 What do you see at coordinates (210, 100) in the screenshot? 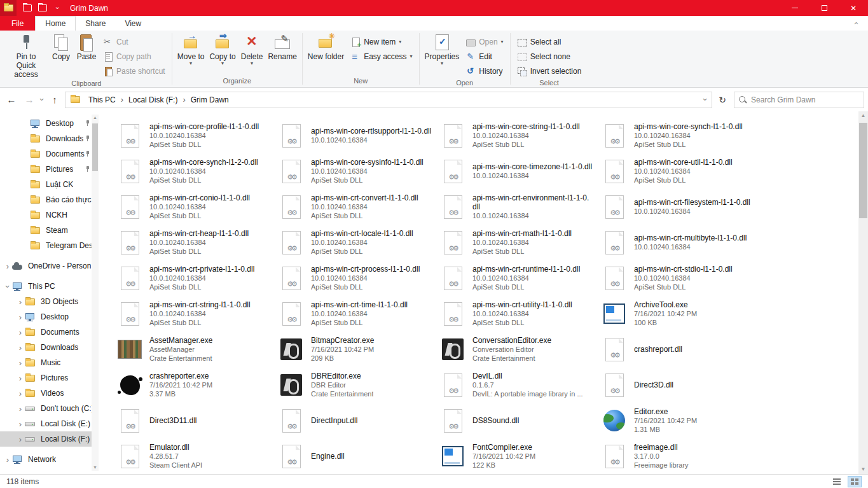
I see `breadcrumb-item: Grim Dawn` at bounding box center [210, 100].